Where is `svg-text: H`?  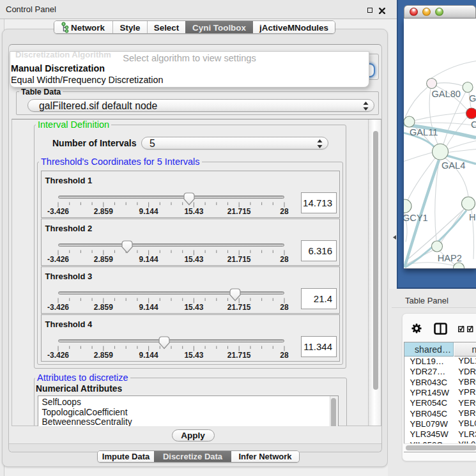
svg-text: H is located at coordinates (473, 217).